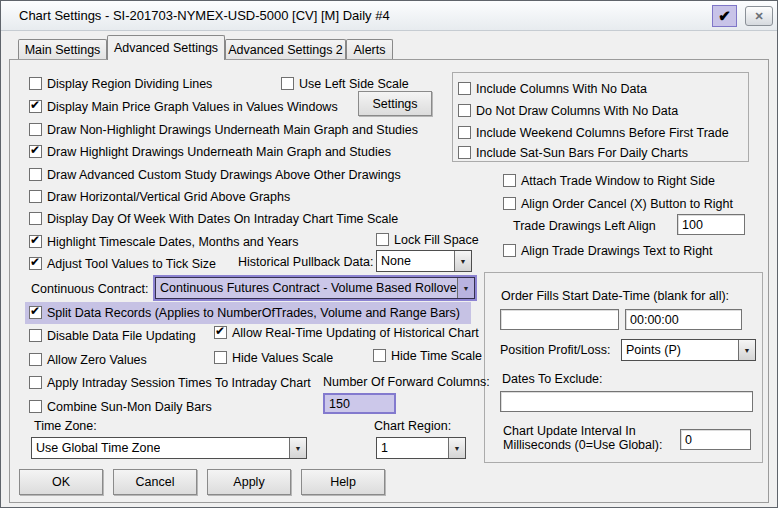 Image resolution: width=778 pixels, height=508 pixels. What do you see at coordinates (160, 196) in the screenshot?
I see `checkbox-row-draw-grid-above: Draw Horizontal/Vertical Grid Above Grap…` at bounding box center [160, 196].